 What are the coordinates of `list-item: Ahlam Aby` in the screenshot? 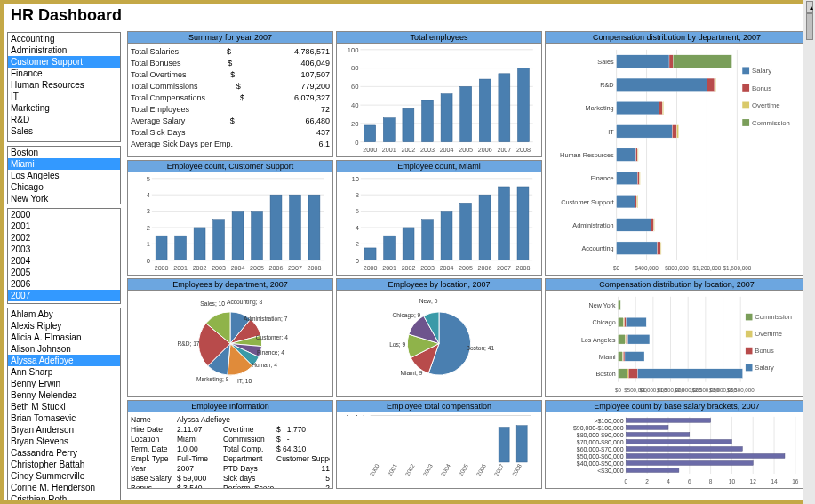 It's located at (64, 315).